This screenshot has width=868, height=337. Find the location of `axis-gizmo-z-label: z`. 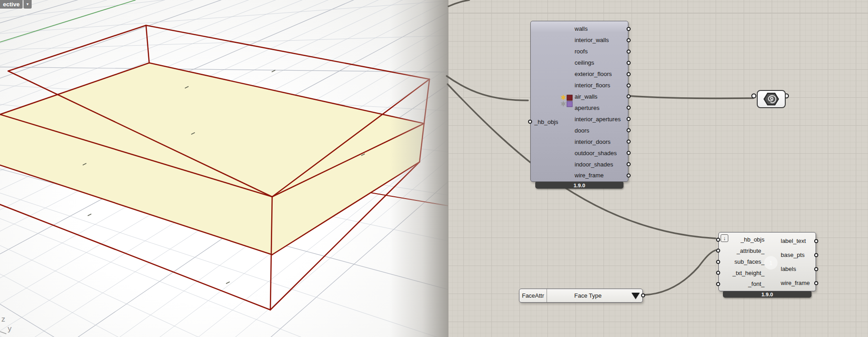

axis-gizmo-z-label: z is located at coordinates (4, 319).